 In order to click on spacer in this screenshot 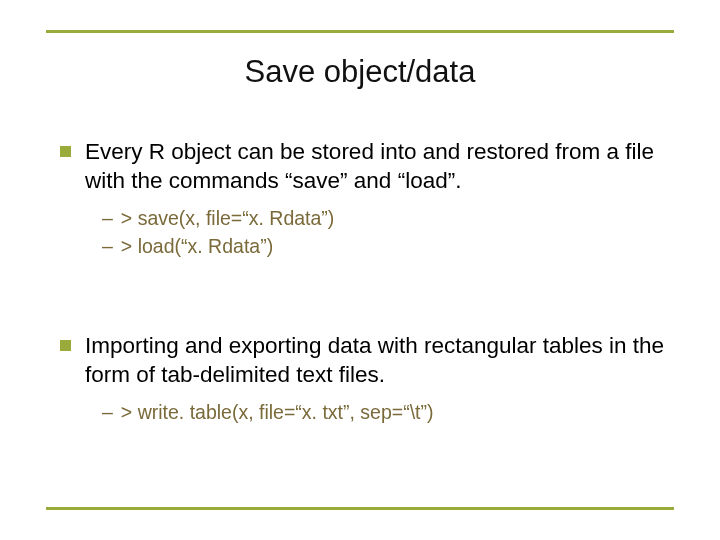, I will do `click(365, 300)`.